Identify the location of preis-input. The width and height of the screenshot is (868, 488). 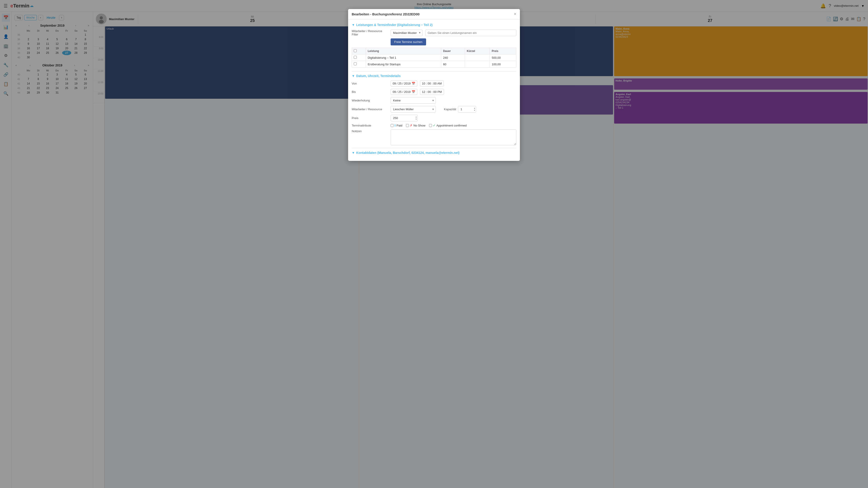
(404, 118).